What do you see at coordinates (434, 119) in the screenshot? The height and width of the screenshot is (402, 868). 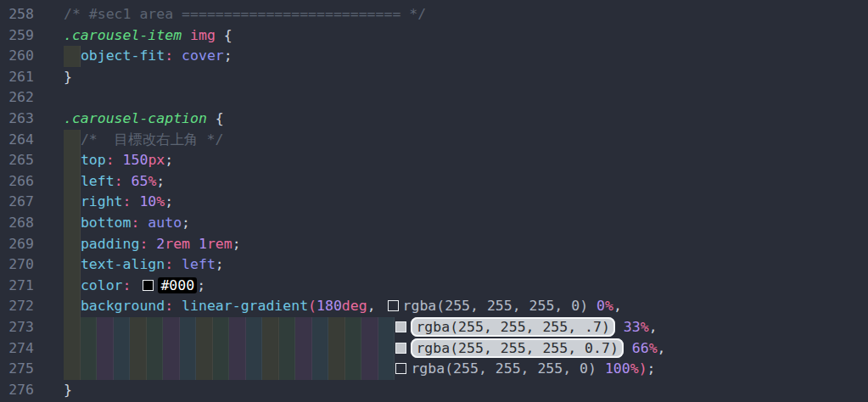 I see `code-line: 263.carousel-caption {` at bounding box center [434, 119].